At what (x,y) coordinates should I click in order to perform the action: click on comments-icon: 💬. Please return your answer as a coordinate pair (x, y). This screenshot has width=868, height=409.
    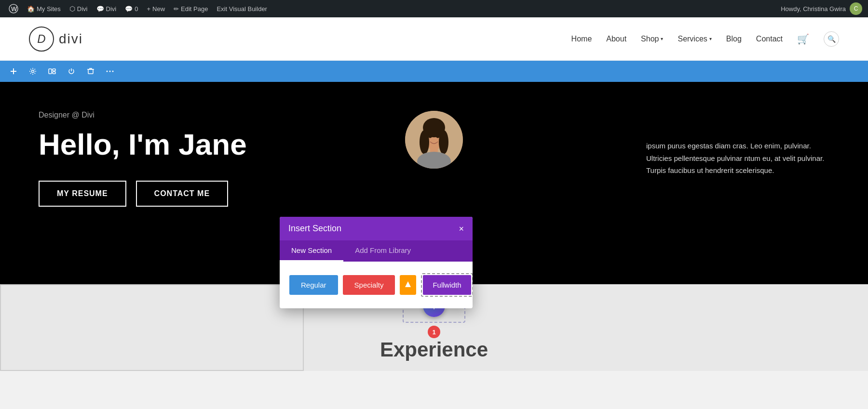
    Looking at the image, I should click on (100, 9).